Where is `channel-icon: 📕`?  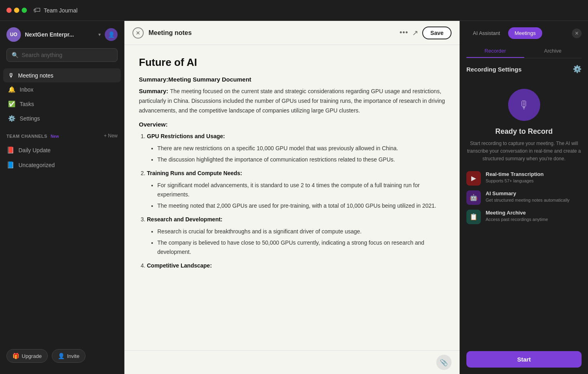 channel-icon: 📕 is located at coordinates (10, 150).